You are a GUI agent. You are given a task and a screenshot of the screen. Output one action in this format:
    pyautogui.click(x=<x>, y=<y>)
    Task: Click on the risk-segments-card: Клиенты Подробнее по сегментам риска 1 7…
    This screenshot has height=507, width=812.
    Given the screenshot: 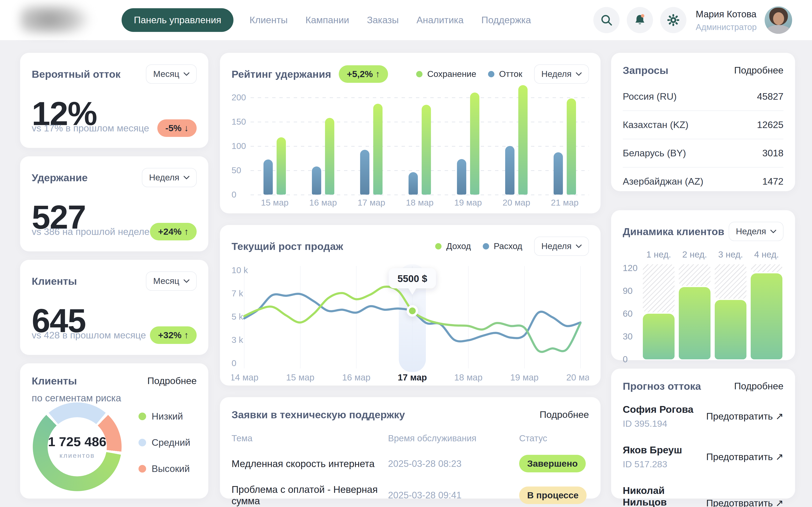 What is the action you would take?
    pyautogui.click(x=114, y=431)
    